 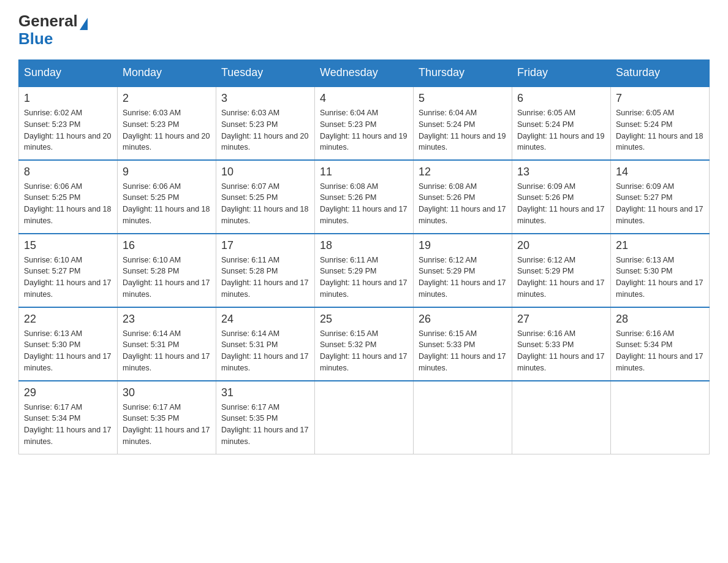 What do you see at coordinates (364, 29) in the screenshot?
I see `page-header: General Blue` at bounding box center [364, 29].